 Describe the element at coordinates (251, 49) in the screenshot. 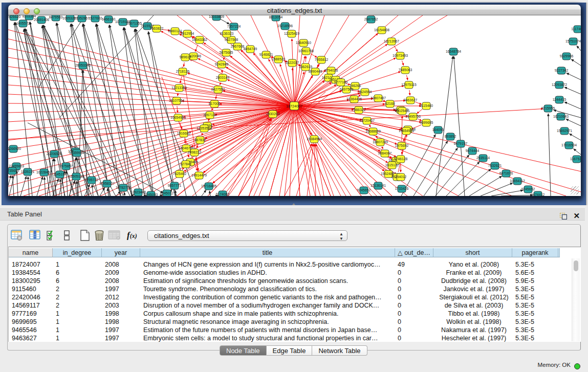

I see `svg-text: 8454749` at that location.